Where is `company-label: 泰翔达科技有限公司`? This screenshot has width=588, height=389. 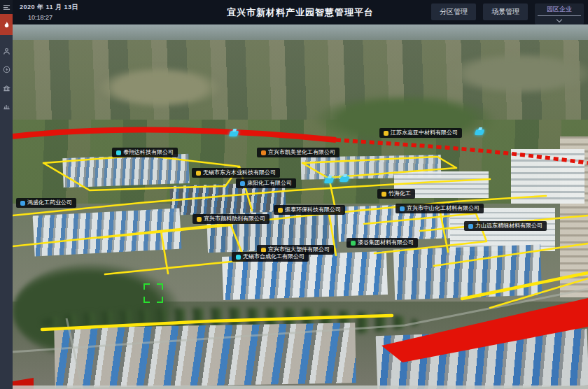 company-label: 泰翔达科技有限公司 is located at coordinates (145, 153).